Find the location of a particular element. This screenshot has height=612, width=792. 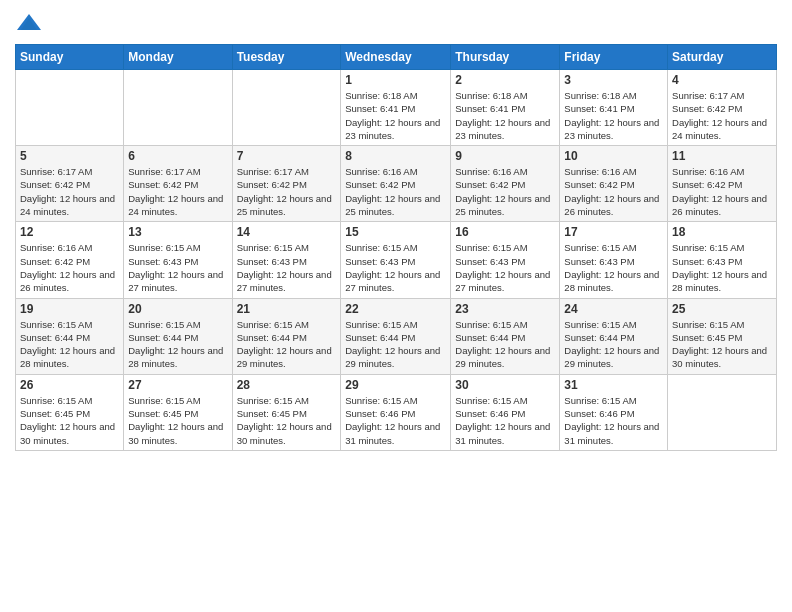

calendar-cell: 23Sunrise: 6:15 AM Sunset: 6:44 PM Dayli… is located at coordinates (506, 336).